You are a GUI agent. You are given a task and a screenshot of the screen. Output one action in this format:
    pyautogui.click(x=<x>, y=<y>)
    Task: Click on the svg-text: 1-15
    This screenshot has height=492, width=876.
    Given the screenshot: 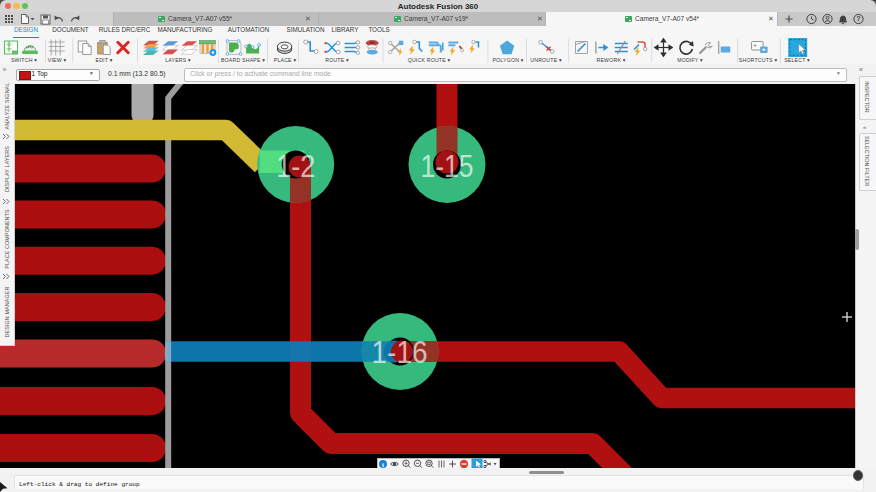 What is the action you would take?
    pyautogui.click(x=448, y=166)
    